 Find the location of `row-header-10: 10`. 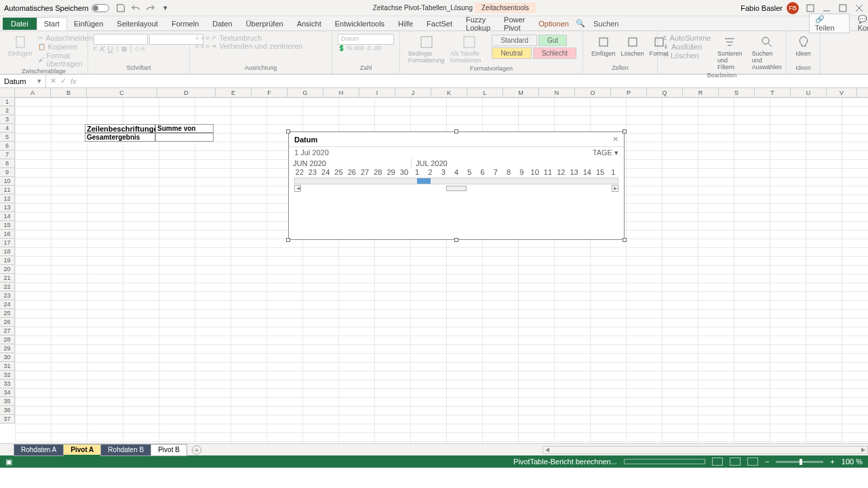

row-header-10: 10 is located at coordinates (7, 182).